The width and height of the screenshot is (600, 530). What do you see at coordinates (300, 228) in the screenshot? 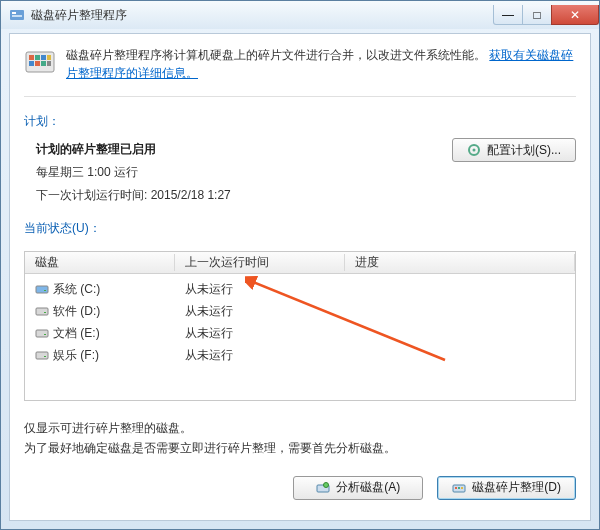
I see `status-section-label: 当前状态(U)：` at bounding box center [300, 228].